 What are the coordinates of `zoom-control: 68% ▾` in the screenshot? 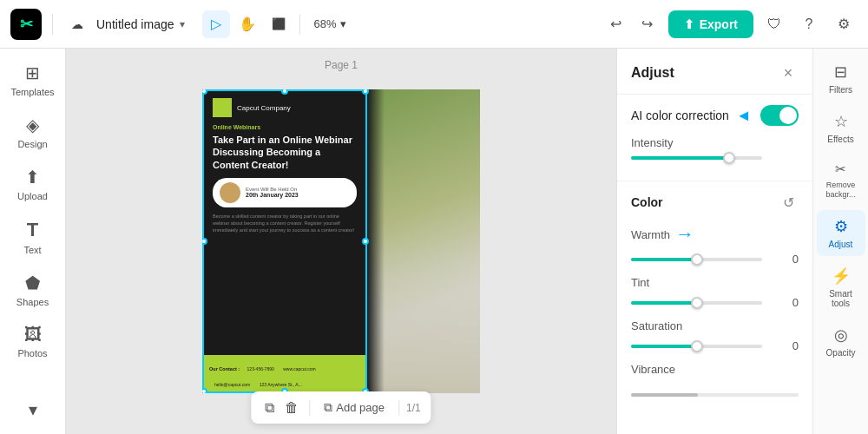 It's located at (330, 24).